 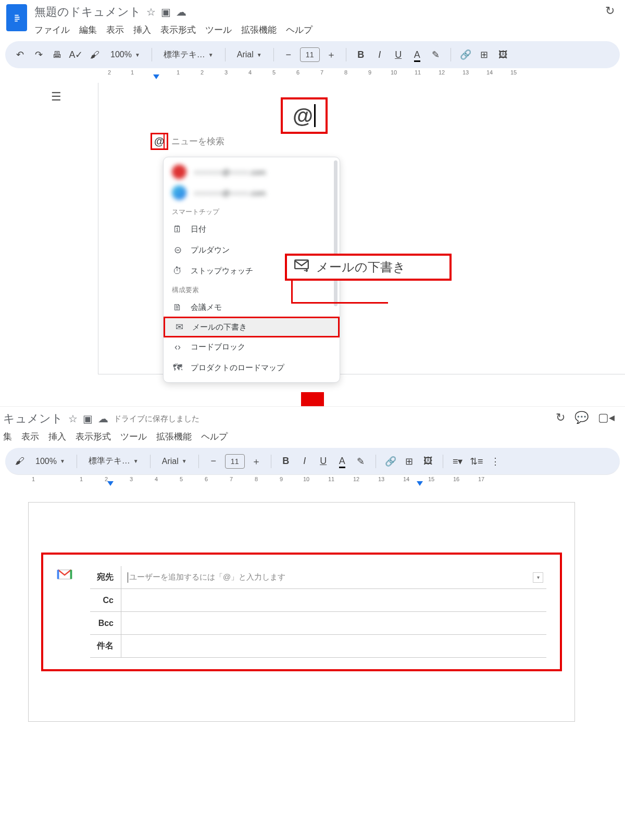 What do you see at coordinates (334, 600) in the screenshot?
I see `field-input-cc` at bounding box center [334, 600].